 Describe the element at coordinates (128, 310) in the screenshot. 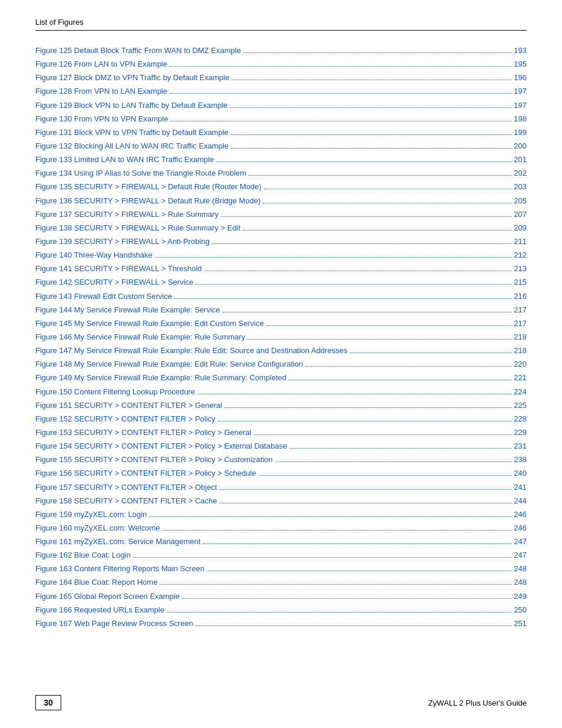

I see `toc-link: Figure 144 My Service Firewall Rule Exam…` at that location.